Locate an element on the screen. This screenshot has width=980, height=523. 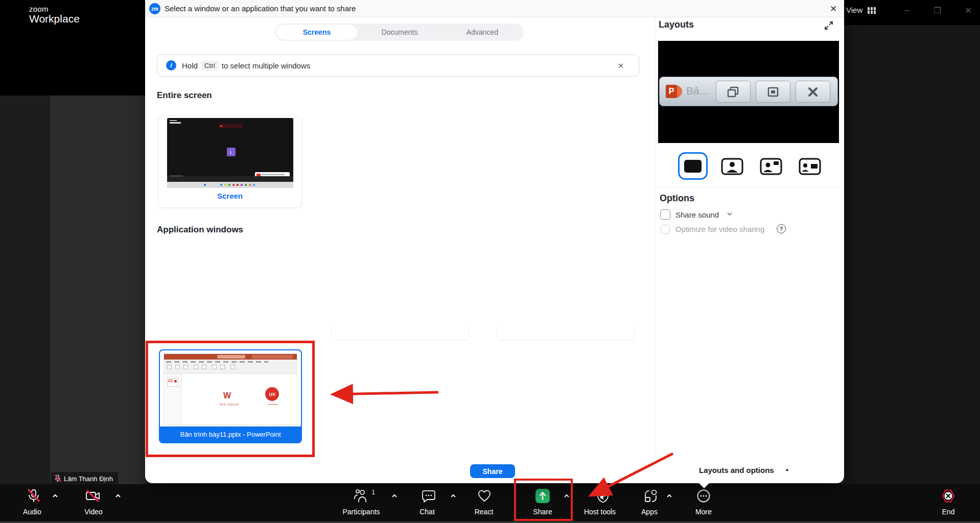
left-background-strip is located at coordinates (25, 290).